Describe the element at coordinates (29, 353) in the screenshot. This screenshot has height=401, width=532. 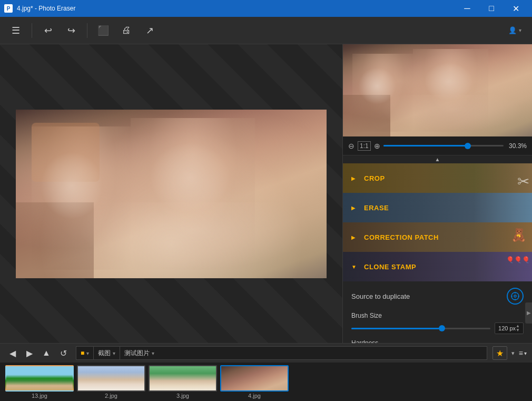
I see `nav-forward-button: ▶` at that location.